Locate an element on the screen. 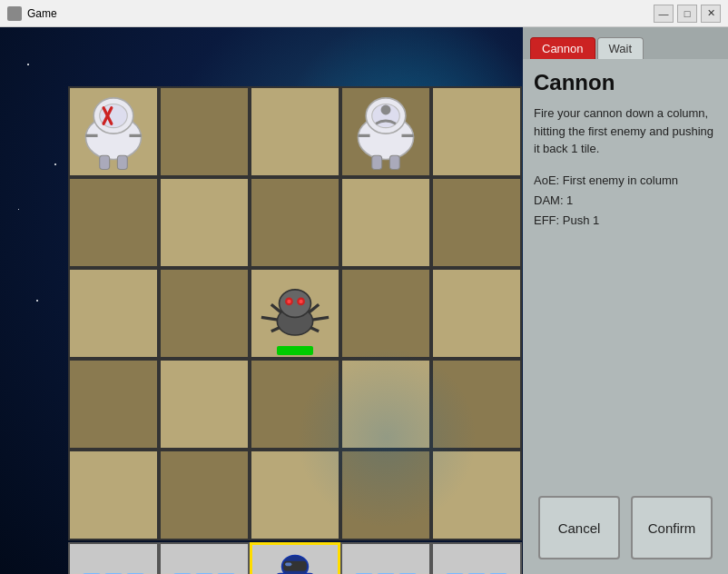  tab-bar: Cannon Wait is located at coordinates (625, 44).